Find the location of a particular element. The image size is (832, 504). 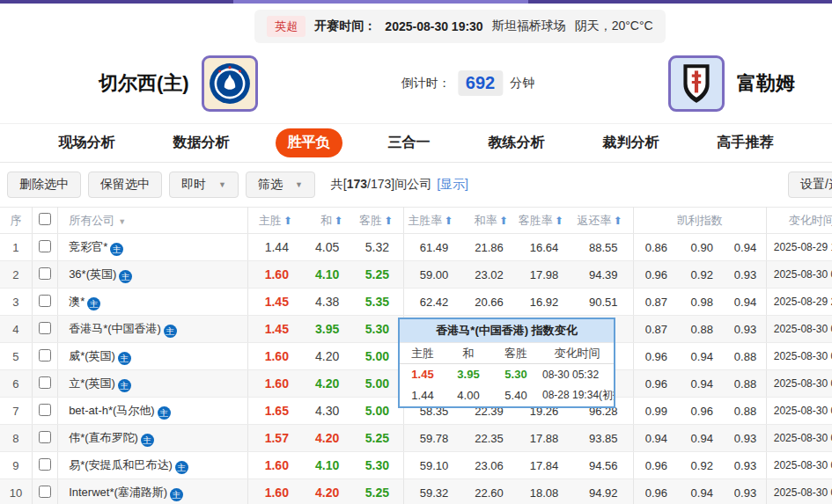

change-time: 2025-08-30 05:03 is located at coordinates (799, 412).